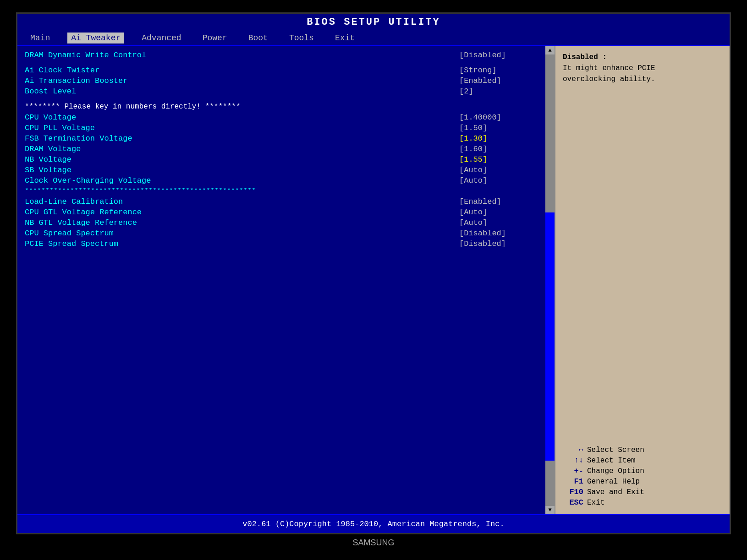 Image resolution: width=747 pixels, height=560 pixels. Describe the element at coordinates (242, 234) in the screenshot. I see `setting-label: CPU Spread Spectrum` at that location.